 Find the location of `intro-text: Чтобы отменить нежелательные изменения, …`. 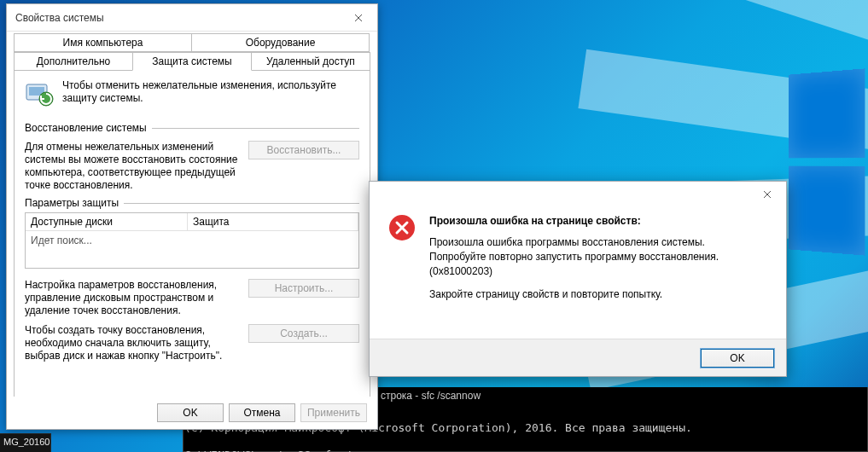

intro-text: Чтобы отменить нежелательные изменения, … is located at coordinates (211, 92).